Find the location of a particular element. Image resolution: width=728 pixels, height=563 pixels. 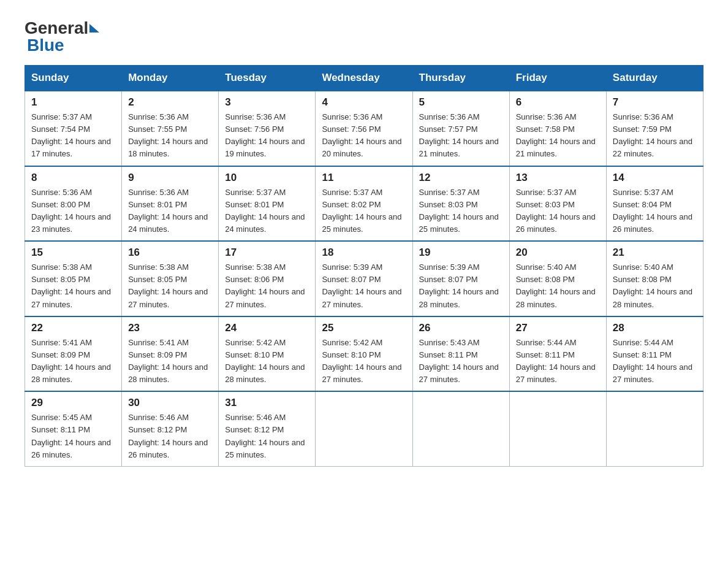

day-info: Sunrise: 5:45 AMSunset: 8:11 PMDaylight:… is located at coordinates (74, 437).